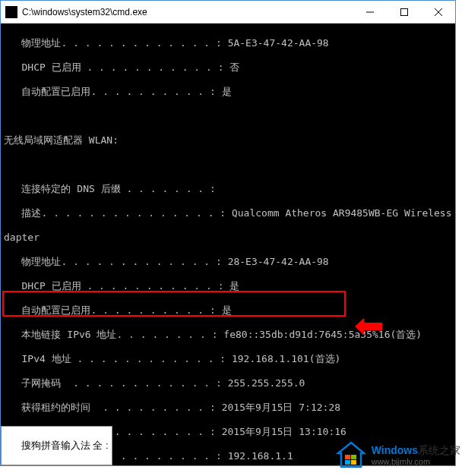 The image size is (465, 476). Describe the element at coordinates (372, 326) in the screenshot. I see `arrow-annotation` at that location.